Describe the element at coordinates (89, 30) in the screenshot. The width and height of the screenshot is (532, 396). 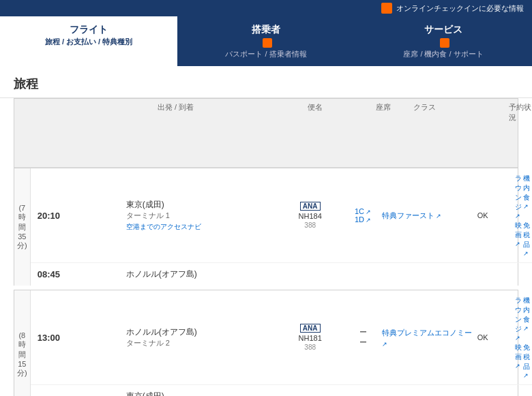
I see `tab-flight-main: フライト` at that location.